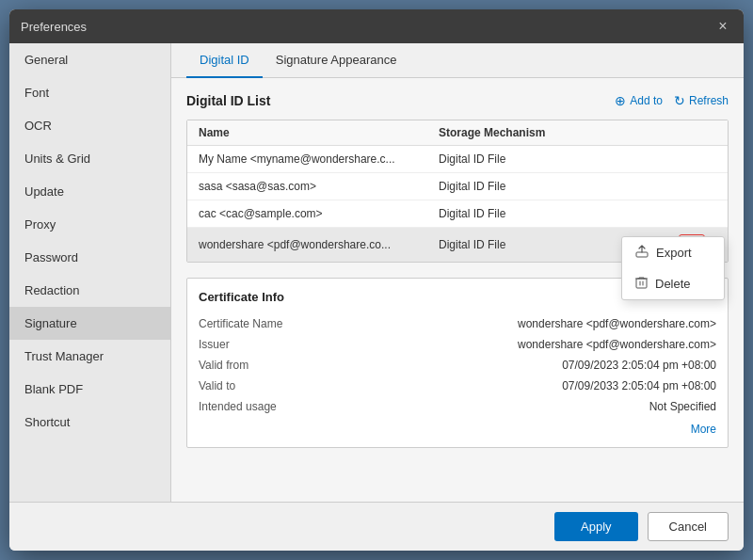  I want to click on export-label: Export, so click(674, 252).